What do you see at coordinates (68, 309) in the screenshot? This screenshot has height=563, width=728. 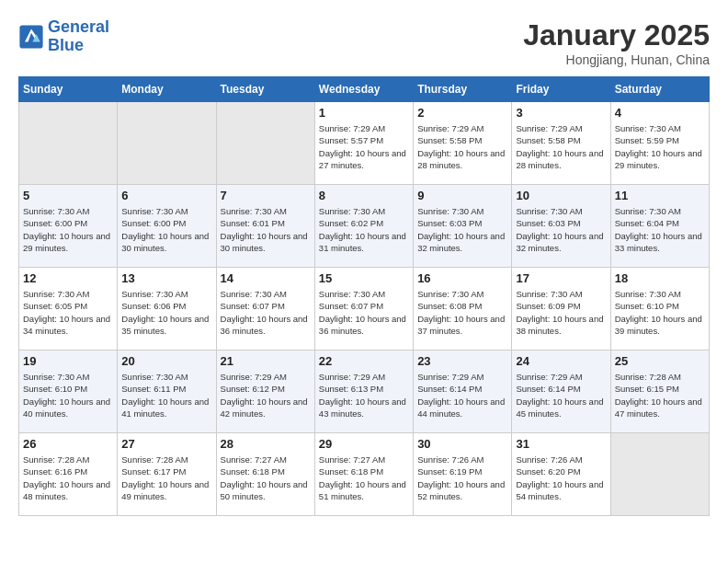 I see `calendar-cell: 12Sunrise: 7:30 AM Sunset: 6:05 PM Dayli…` at bounding box center [68, 309].